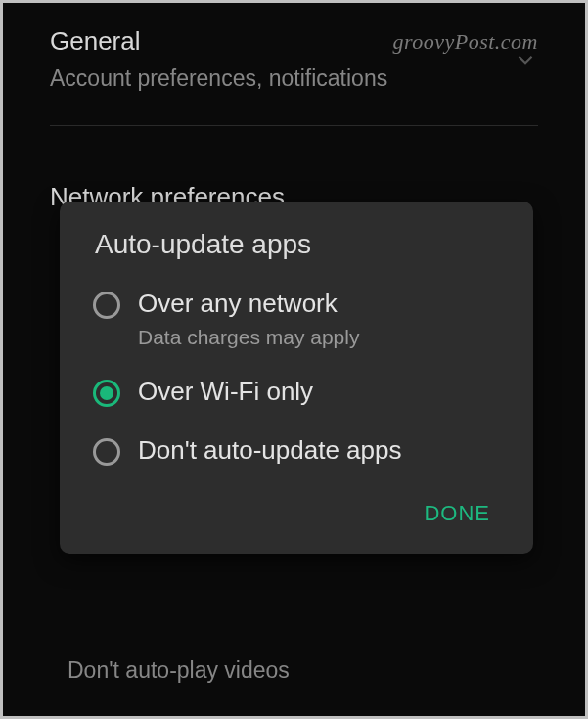 The width and height of the screenshot is (588, 719). What do you see at coordinates (294, 79) in the screenshot?
I see `general-subtitle: Account preferences, notifications` at bounding box center [294, 79].